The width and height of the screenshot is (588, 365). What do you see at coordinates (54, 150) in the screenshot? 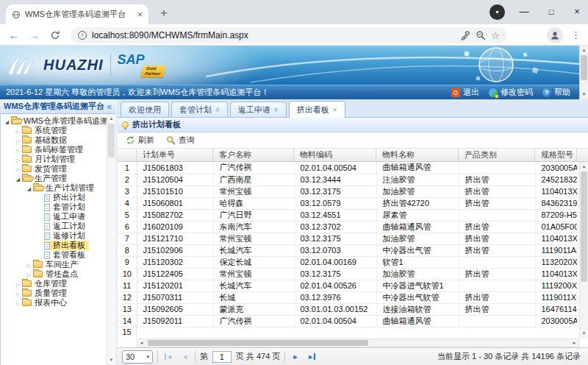
I see `tree-node: 条码标签管理` at bounding box center [54, 150].